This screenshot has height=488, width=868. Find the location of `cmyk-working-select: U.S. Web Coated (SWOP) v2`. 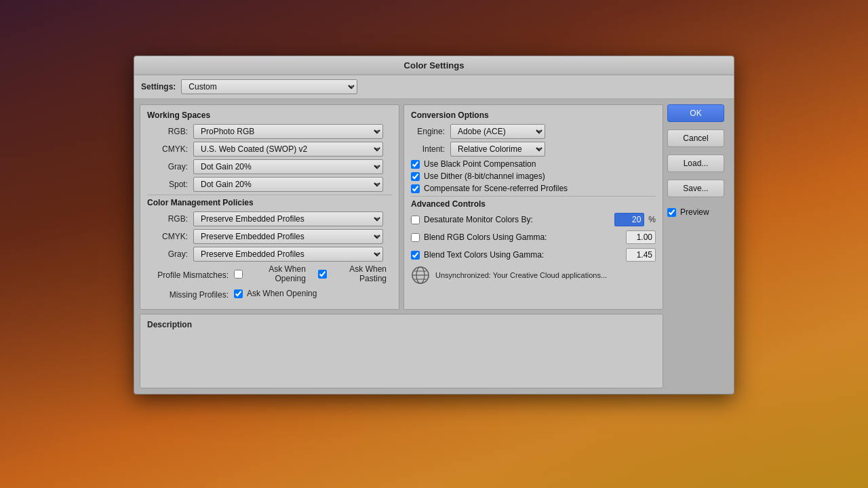

cmyk-working-select: U.S. Web Coated (SWOP) v2 is located at coordinates (288, 149).